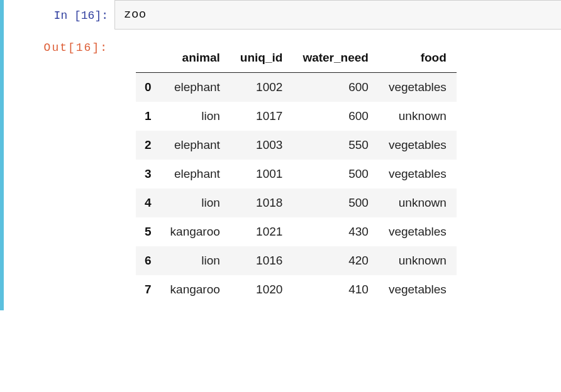 This screenshot has width=561, height=392. What do you see at coordinates (296, 290) in the screenshot?
I see `table-row: 7kangaroo1020410vegetables` at bounding box center [296, 290].